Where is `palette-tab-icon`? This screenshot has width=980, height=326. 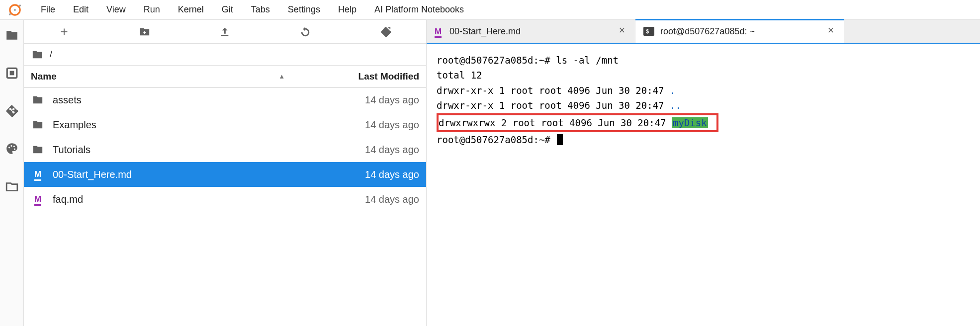 palette-tab-icon is located at coordinates (12, 149).